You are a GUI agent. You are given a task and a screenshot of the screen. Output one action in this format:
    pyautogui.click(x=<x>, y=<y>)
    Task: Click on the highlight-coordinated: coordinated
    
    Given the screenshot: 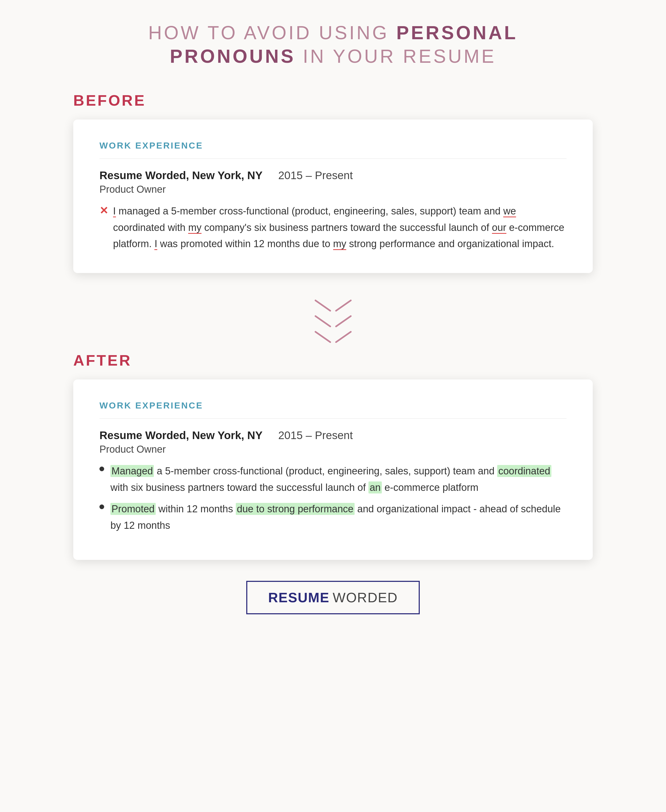 What is the action you would take?
    pyautogui.click(x=524, y=471)
    